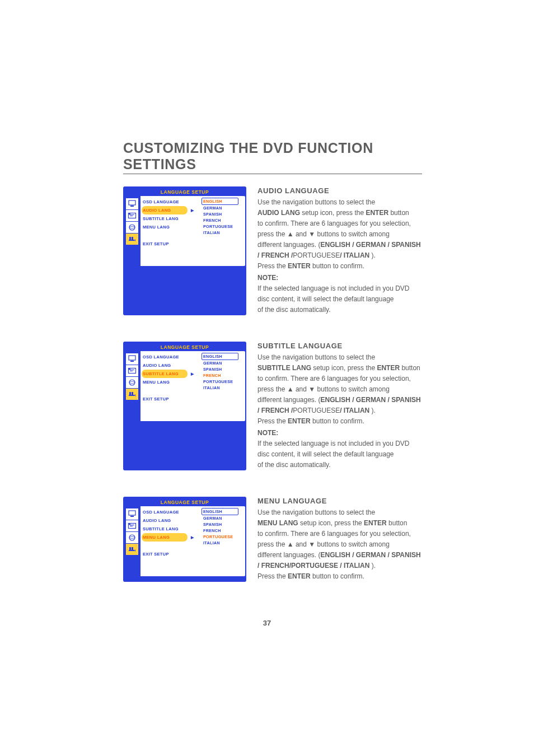  Describe the element at coordinates (267, 623) in the screenshot. I see `page-number: 37` at that location.